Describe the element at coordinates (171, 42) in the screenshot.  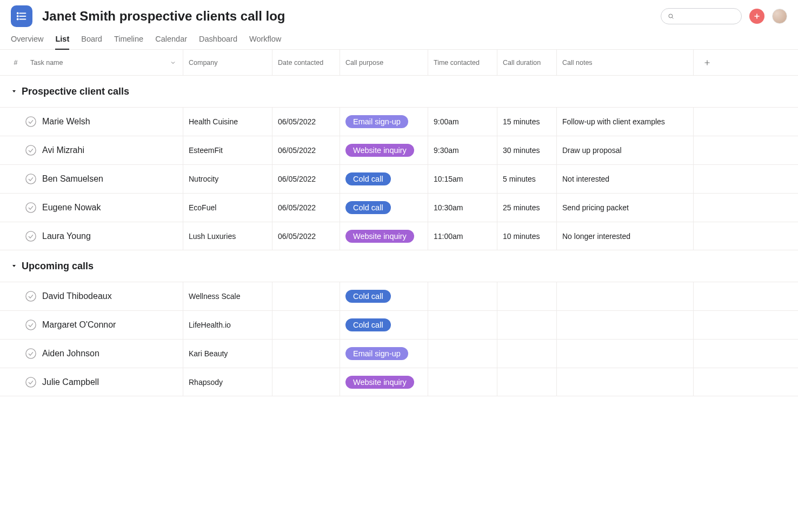
I see `tab-calendar: Calendar` at that location.